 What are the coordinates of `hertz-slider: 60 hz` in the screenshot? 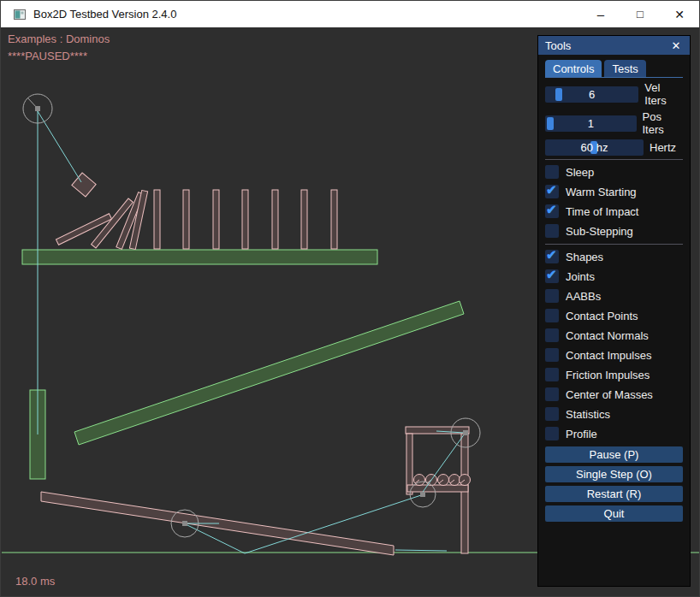 It's located at (594, 147).